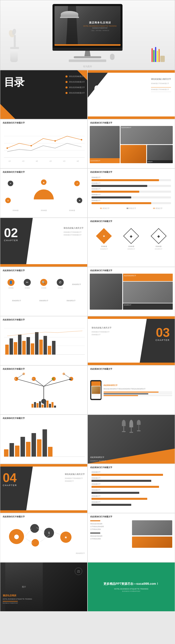  What do you see at coordinates (80, 200) in the screenshot?
I see `icon-right-bottom: ★` at bounding box center [80, 200].